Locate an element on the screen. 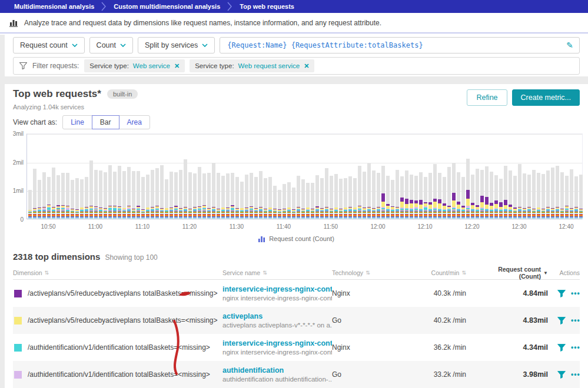 The width and height of the screenshot is (588, 388). chart-type-bar-button: Bar is located at coordinates (106, 122).